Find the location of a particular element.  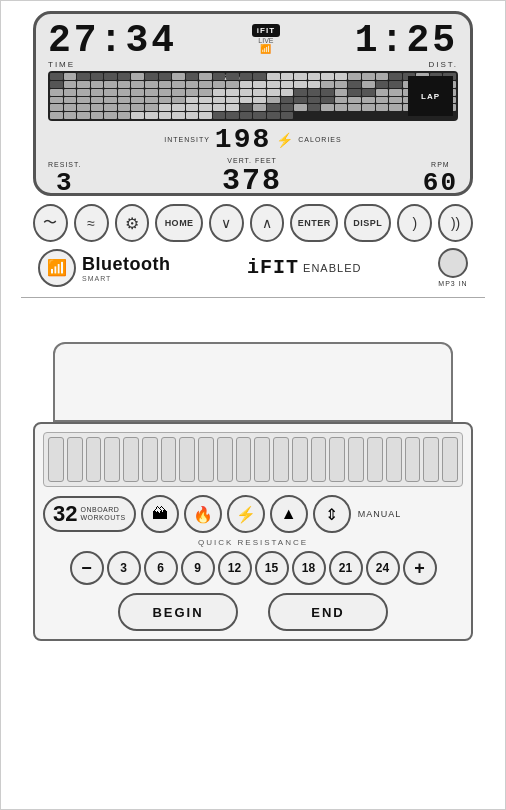

approx-button: ≈ is located at coordinates (92, 223).